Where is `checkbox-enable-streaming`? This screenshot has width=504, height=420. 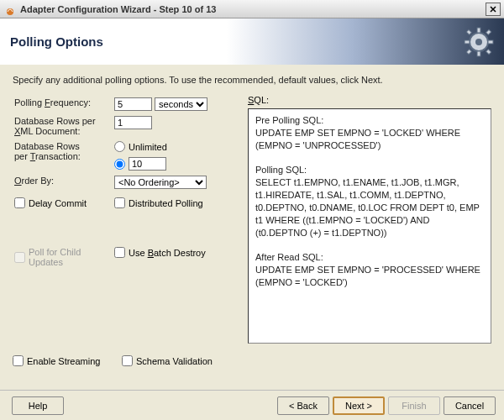
checkbox-enable-streaming is located at coordinates (18, 361).